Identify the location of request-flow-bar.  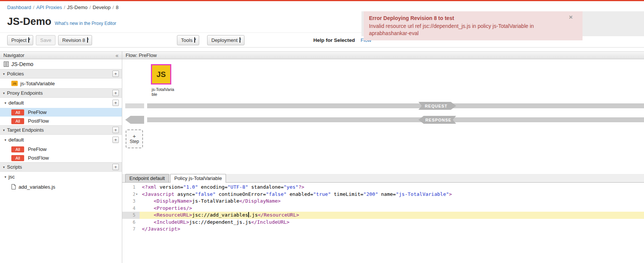
(395, 106).